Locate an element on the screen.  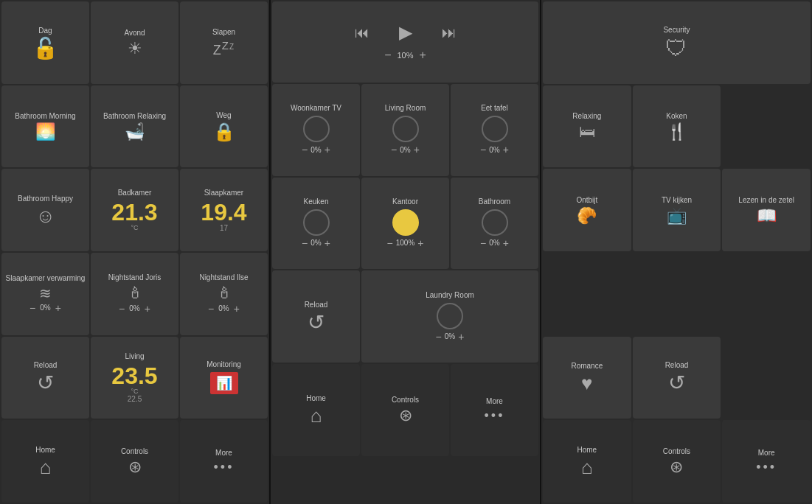
romance-cell: Romance ♥ is located at coordinates (587, 378).